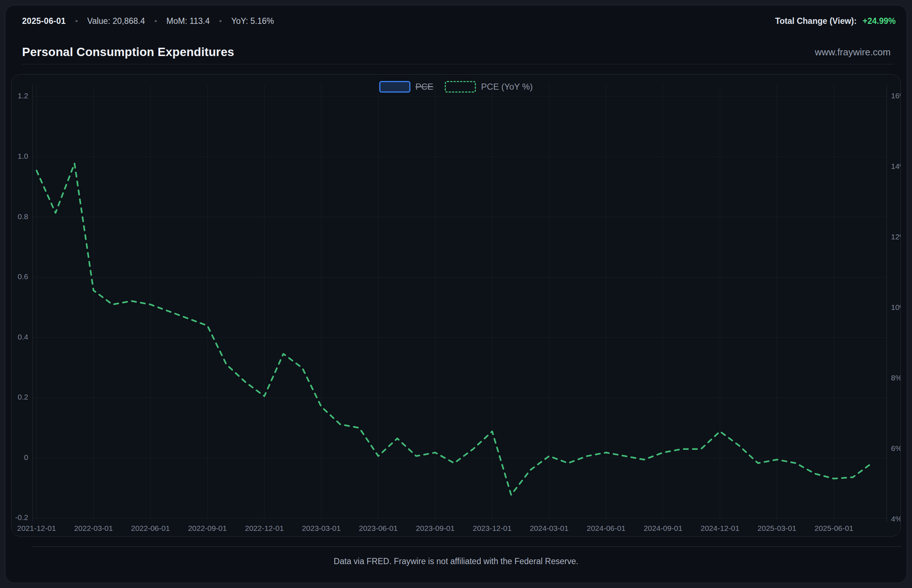 The width and height of the screenshot is (912, 588). I want to click on pce-yoy-legend-label: PCE (YoY %), so click(507, 87).